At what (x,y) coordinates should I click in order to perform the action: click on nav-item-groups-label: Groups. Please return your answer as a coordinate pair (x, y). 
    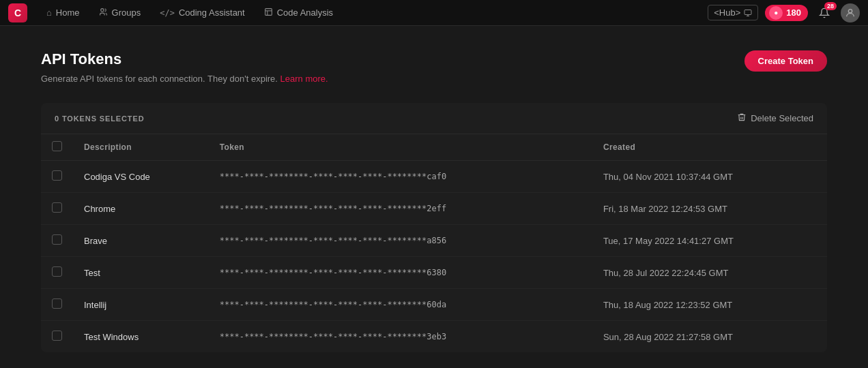
    Looking at the image, I should click on (127, 12).